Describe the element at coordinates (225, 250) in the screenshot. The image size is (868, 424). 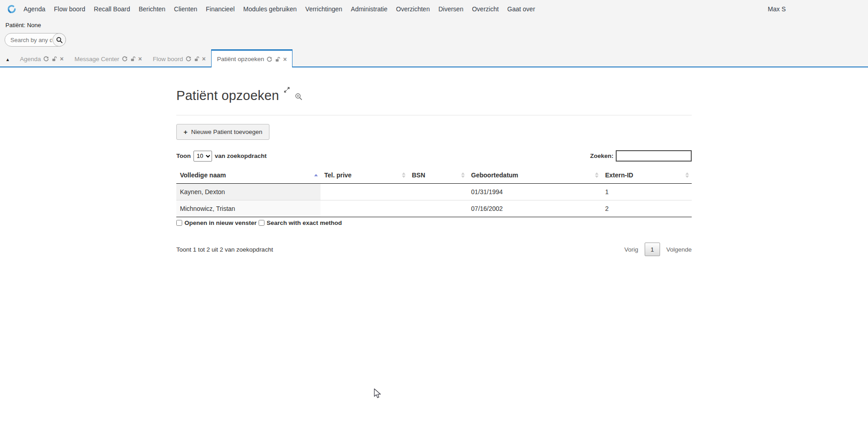
I see `table-info: Toont 1 tot 2 uit 2 van zoekopdracht` at that location.